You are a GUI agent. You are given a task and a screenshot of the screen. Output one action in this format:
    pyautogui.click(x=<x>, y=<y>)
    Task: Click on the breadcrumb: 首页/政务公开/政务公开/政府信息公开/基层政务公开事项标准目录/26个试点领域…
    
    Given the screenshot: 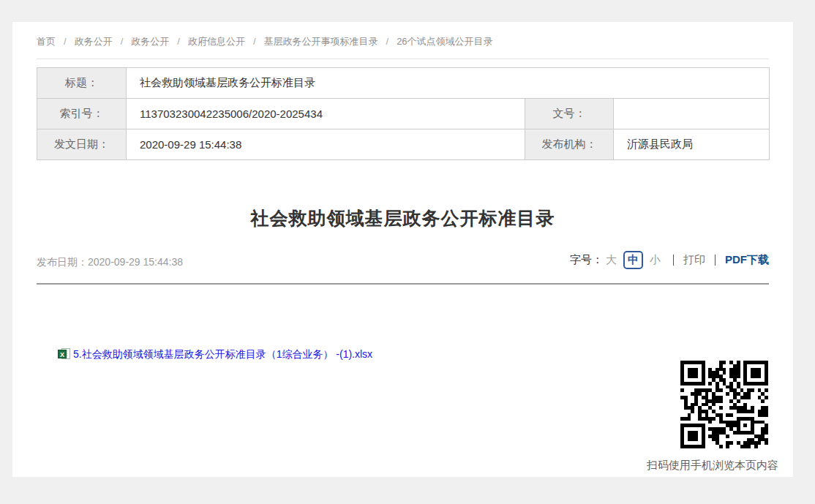 What is the action you would take?
    pyautogui.click(x=402, y=47)
    